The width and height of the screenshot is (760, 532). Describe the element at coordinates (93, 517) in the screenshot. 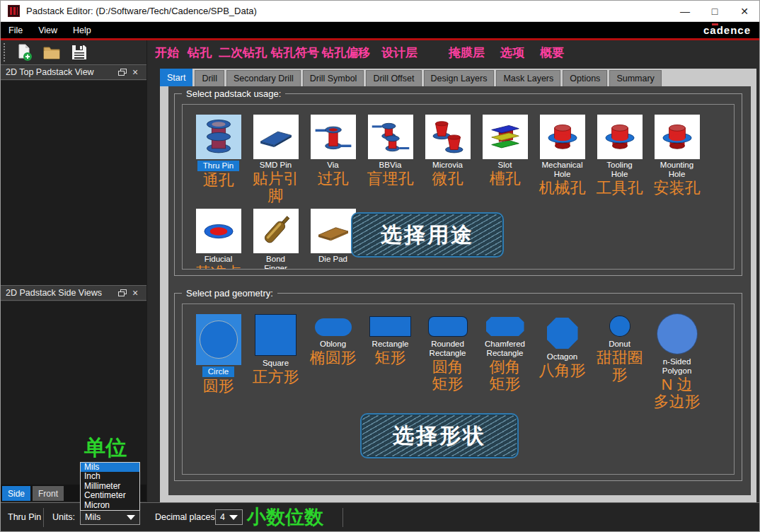

I see `units-combobox-value: Mils` at that location.